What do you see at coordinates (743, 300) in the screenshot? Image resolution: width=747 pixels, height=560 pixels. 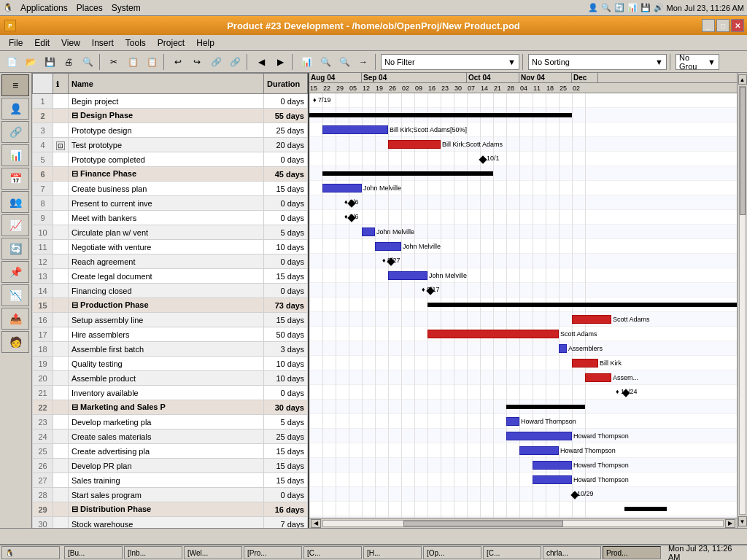 I see `v-scroll-track` at bounding box center [743, 300].